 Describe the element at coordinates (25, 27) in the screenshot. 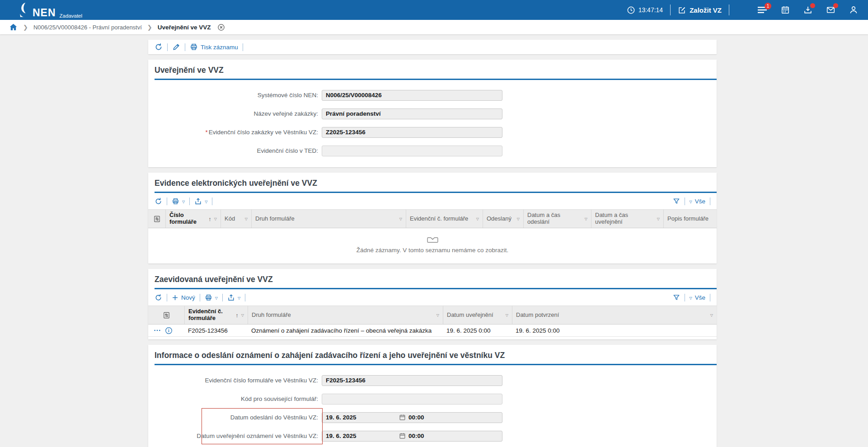

I see `chevron-right-icon: ❯` at that location.